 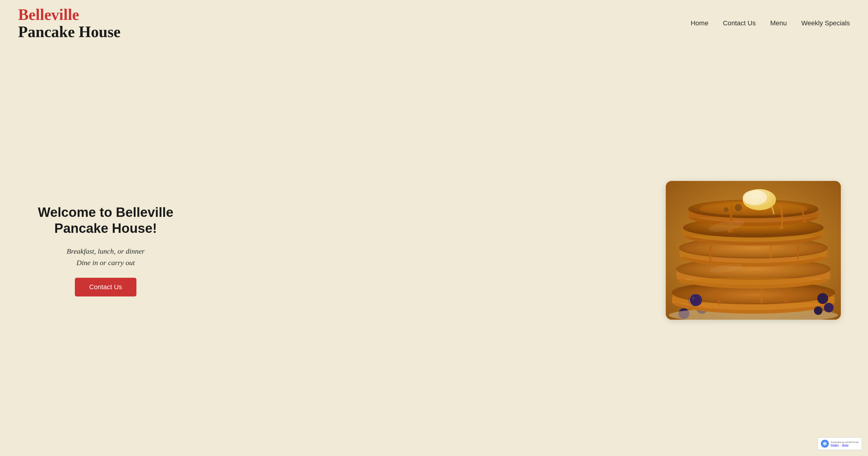 What do you see at coordinates (106, 251) in the screenshot?
I see `hero-subtitle-line1: Breakfast, lunch, or dinner` at bounding box center [106, 251].